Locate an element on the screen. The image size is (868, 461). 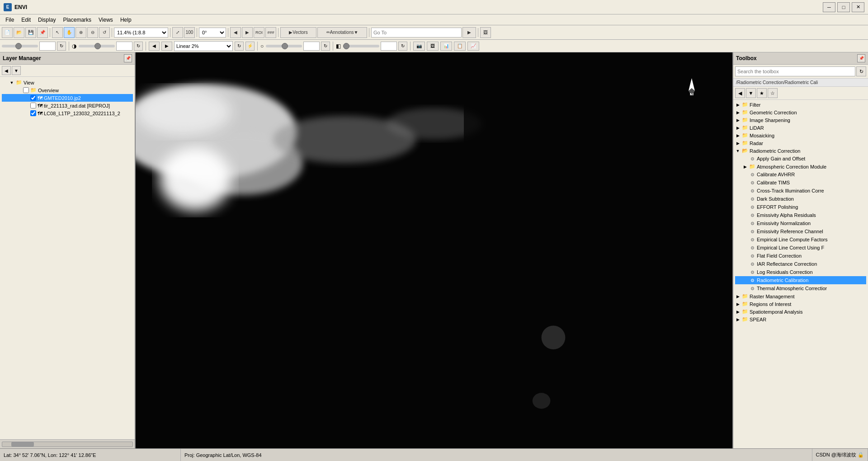
toolbox-pin: 📌 is located at coordinates (861, 58).